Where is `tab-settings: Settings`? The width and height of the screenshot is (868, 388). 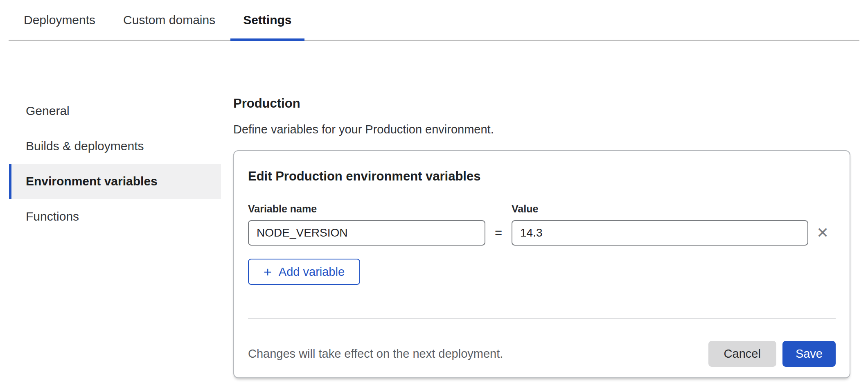 tab-settings: Settings is located at coordinates (267, 20).